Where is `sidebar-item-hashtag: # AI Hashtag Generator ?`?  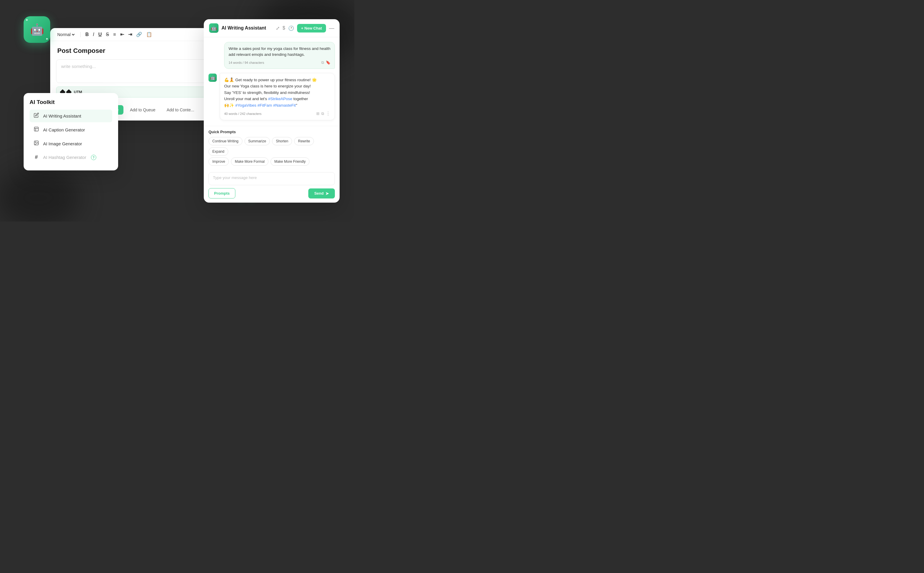
sidebar-item-hashtag: # AI Hashtag Generator ? is located at coordinates (71, 157).